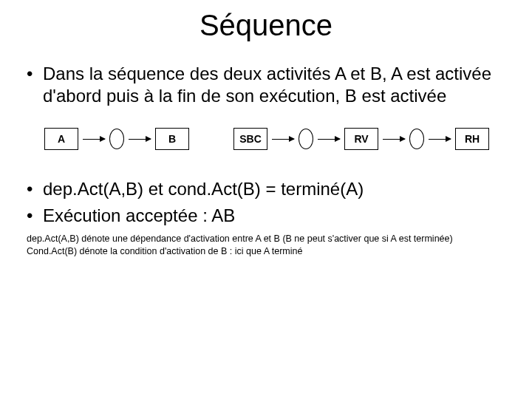 This screenshot has height=399, width=532. What do you see at coordinates (250, 139) in the screenshot?
I see `activity-box-sbc: SBC` at bounding box center [250, 139].